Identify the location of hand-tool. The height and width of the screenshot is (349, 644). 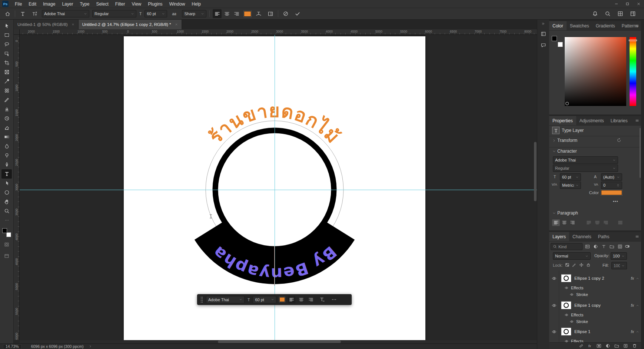
(7, 202).